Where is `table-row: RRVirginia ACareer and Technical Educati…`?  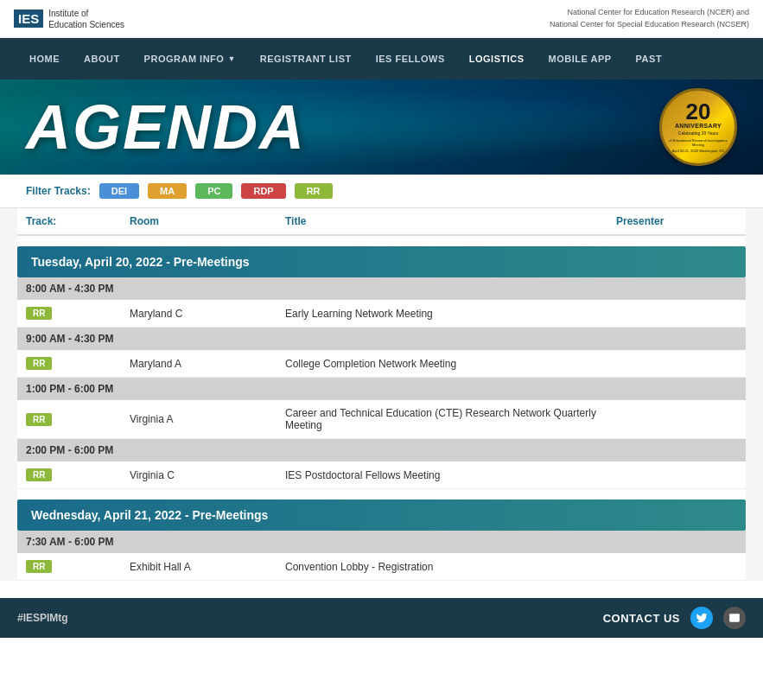
table-row: RRVirginia ACareer and Technical Educati… is located at coordinates (382, 420).